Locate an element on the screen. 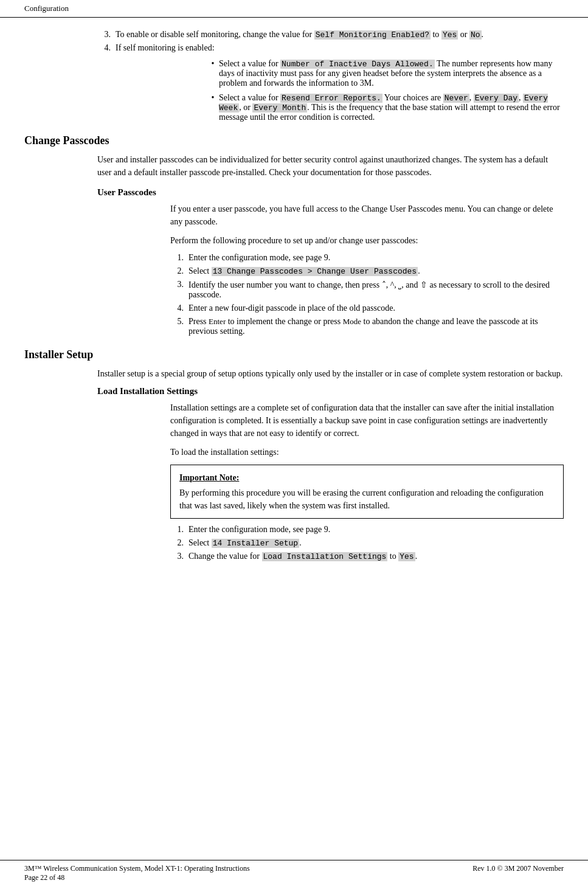 The height and width of the screenshot is (886, 588). intro-steps: 3. To enable or disable self monitoring,… is located at coordinates (331, 76).